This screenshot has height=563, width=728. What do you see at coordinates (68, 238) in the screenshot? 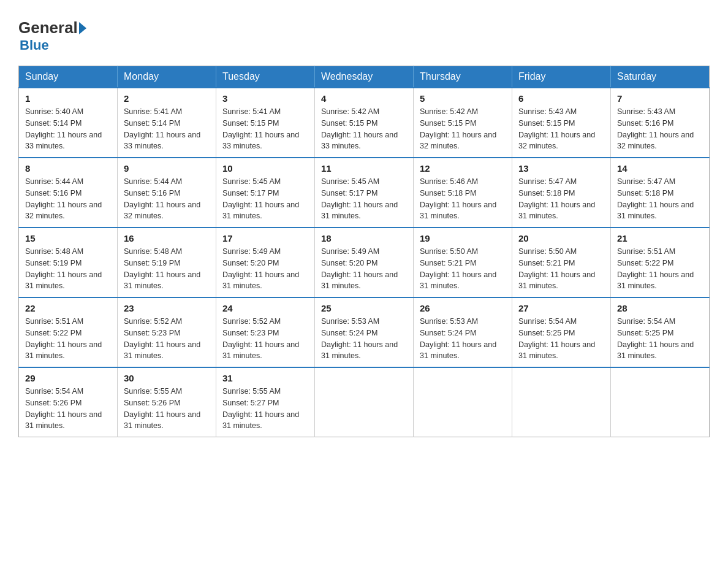
I see `day-number: 15` at bounding box center [68, 238].